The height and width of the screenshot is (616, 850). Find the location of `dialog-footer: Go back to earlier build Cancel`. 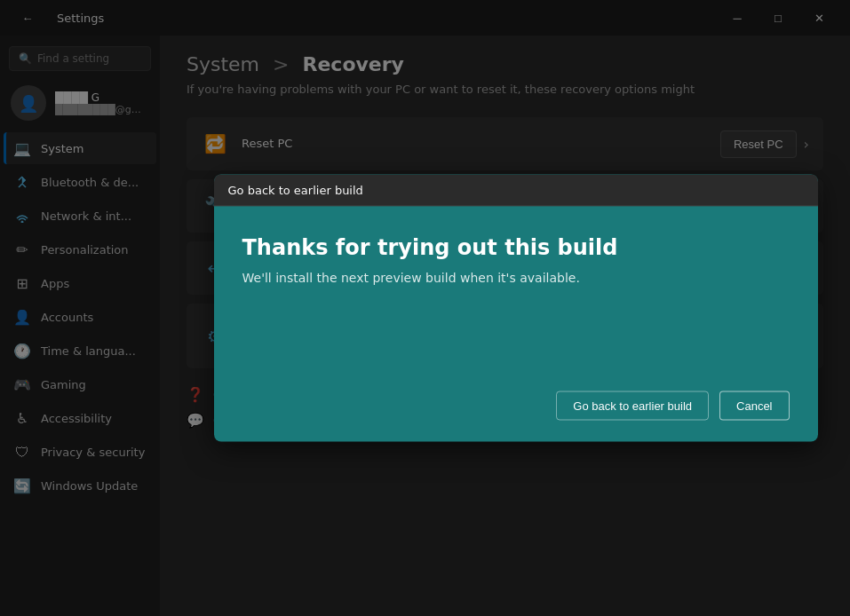

dialog-footer: Go back to earlier build Cancel is located at coordinates (516, 410).